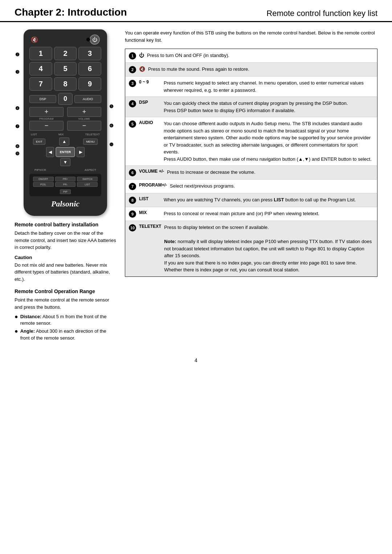 Image resolution: width=392 pixels, height=554 pixels. What do you see at coordinates (251, 186) in the screenshot?
I see `key-row-7: 7 PROGRAM+/- Select next/previous progra…` at bounding box center [251, 186].